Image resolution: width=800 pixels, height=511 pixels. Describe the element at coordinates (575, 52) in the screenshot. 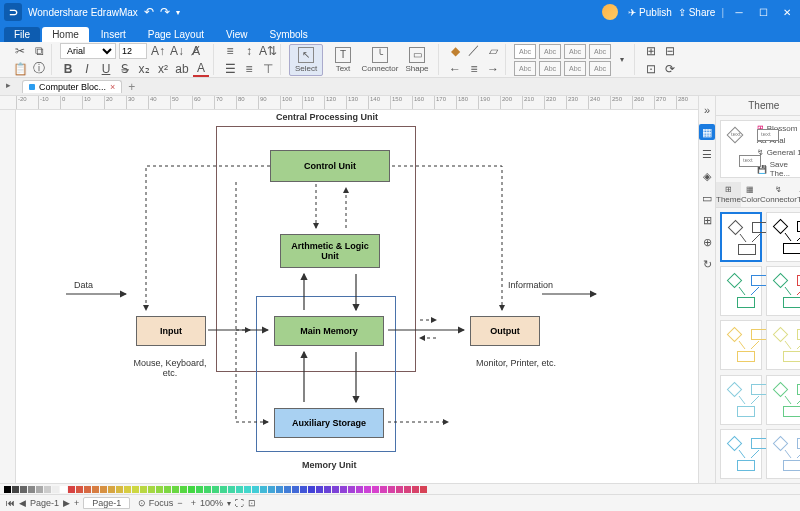

I see `style-swatch-3: Abc` at that location.